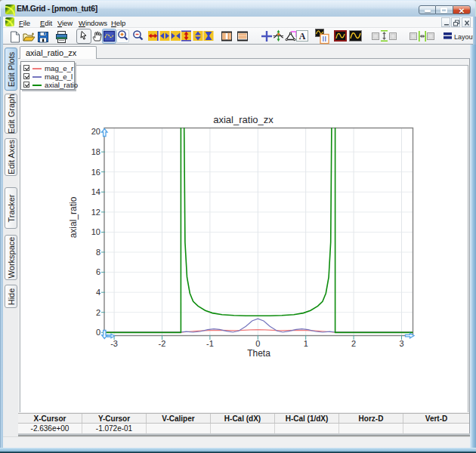 Image resolution: width=476 pixels, height=453 pixels. I want to click on svg-text: 10, so click(96, 232).